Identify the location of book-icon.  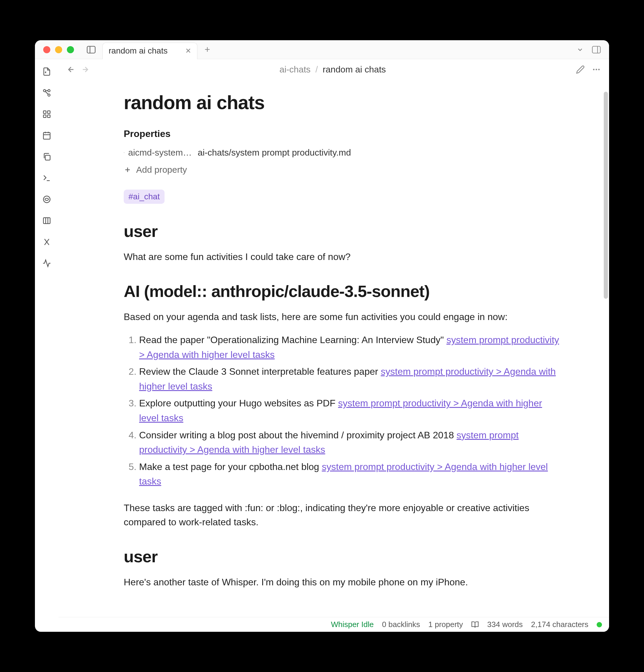
(475, 625).